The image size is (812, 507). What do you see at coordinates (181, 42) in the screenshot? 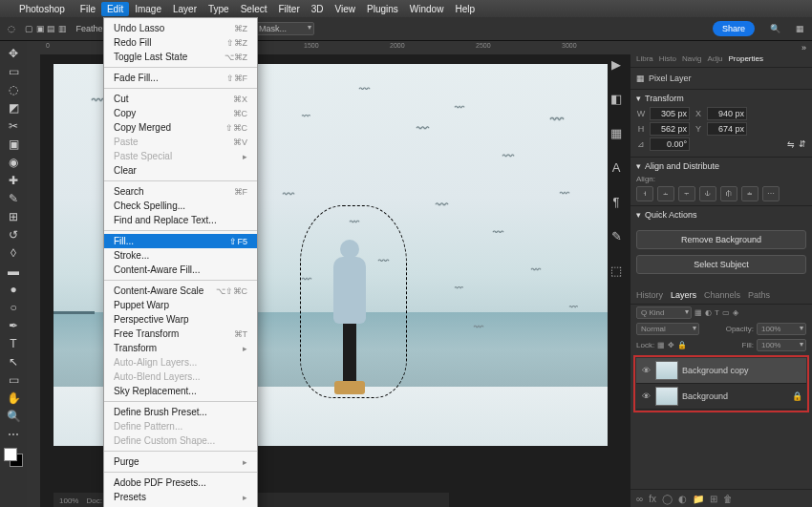
I see `menu-item-redo-fill: Redo Fill⇧⌘Z` at bounding box center [181, 42].